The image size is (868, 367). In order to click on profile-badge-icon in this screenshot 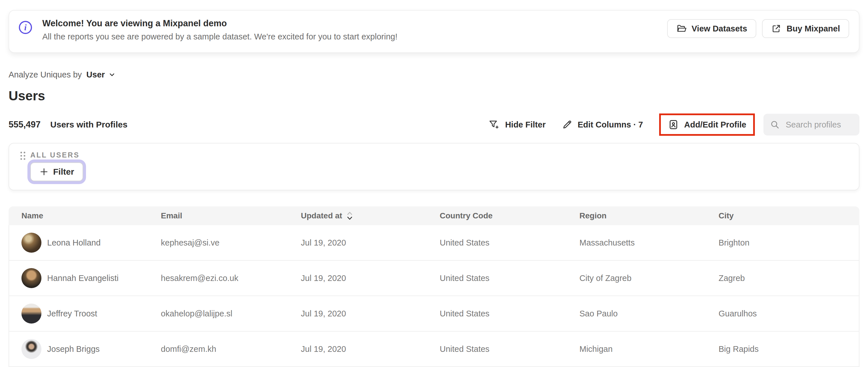, I will do `click(674, 125)`.